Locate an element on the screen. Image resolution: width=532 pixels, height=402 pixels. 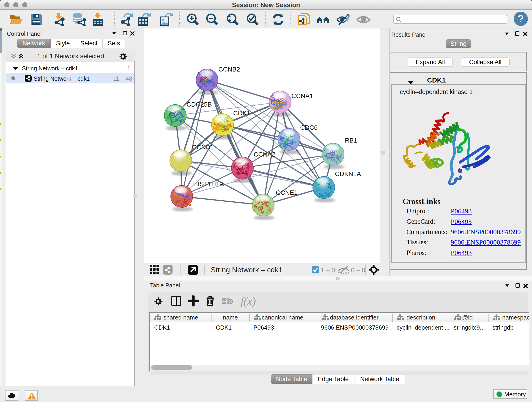
svg-text: CDC25B is located at coordinates (199, 104).